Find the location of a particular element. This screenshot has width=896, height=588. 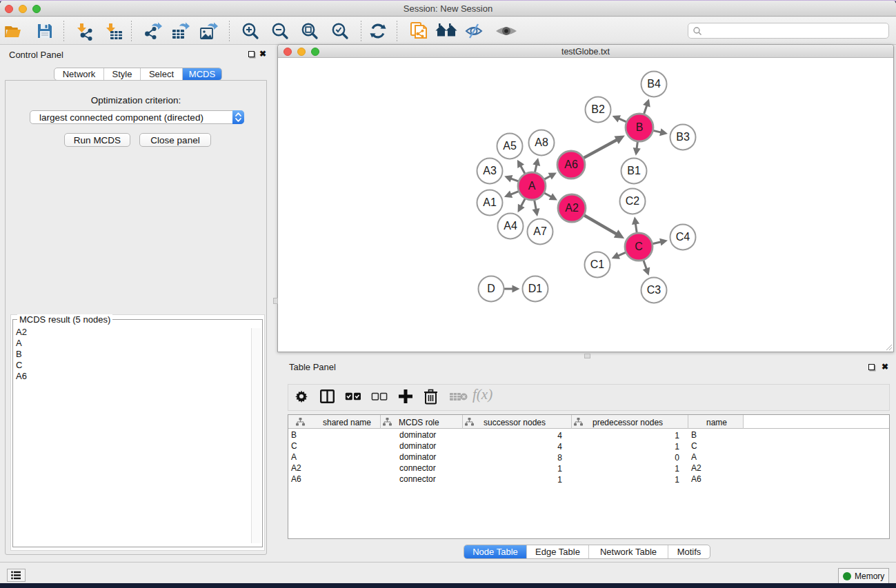

svg-text: B2 is located at coordinates (598, 109).